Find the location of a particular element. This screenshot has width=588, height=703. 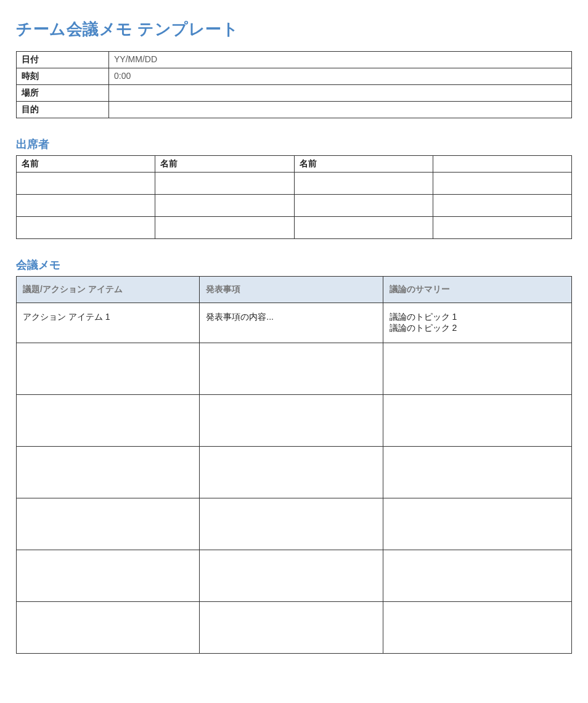

attendees-col-3: 名前 is located at coordinates (364, 164).